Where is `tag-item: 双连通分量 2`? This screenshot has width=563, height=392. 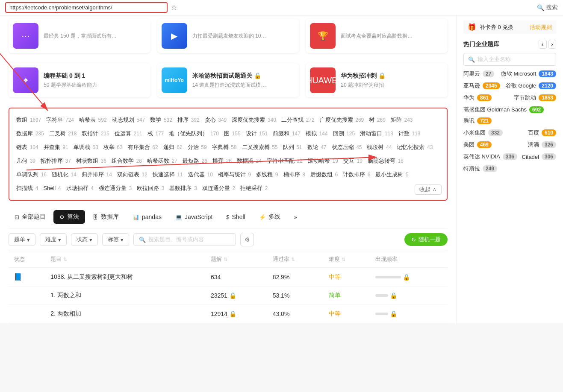 tag-item: 双连通分量 2 is located at coordinates (219, 188).